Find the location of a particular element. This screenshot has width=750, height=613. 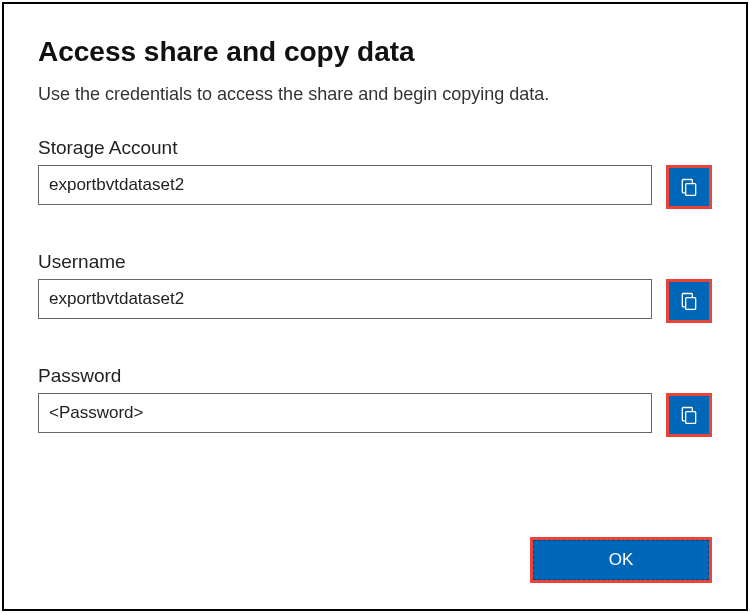

password-label: Password is located at coordinates (375, 376).